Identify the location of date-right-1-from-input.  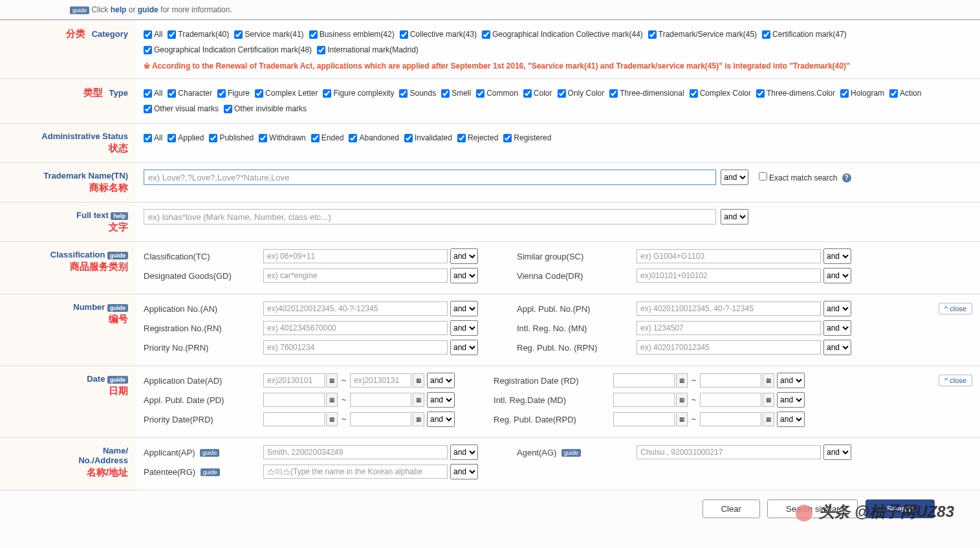
(644, 400).